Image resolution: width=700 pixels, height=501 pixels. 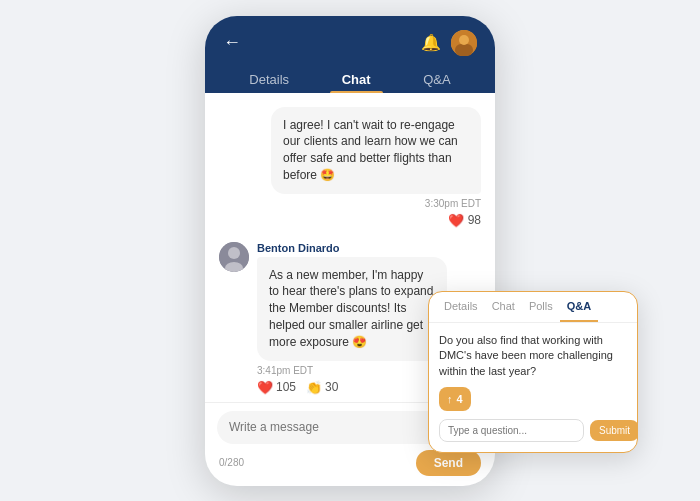 What do you see at coordinates (614, 430) in the screenshot?
I see `card-submit-button: Submit` at bounding box center [614, 430].